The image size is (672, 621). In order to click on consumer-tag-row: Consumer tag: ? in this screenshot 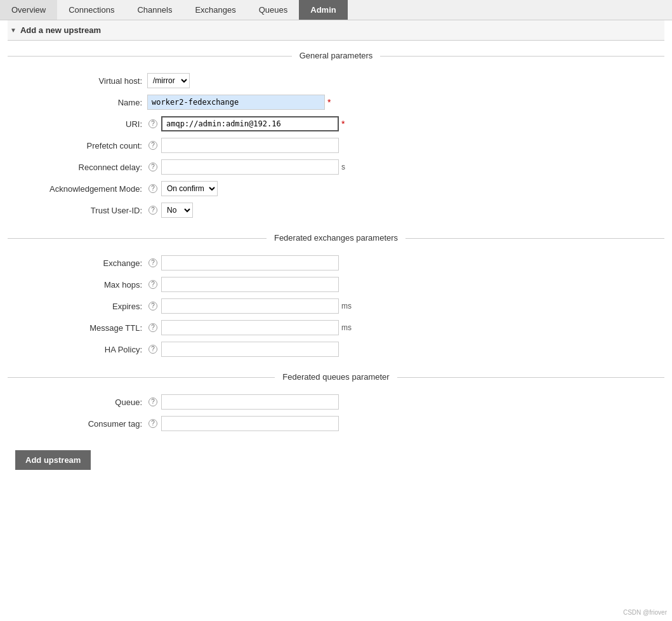, I will do `click(336, 424)`.